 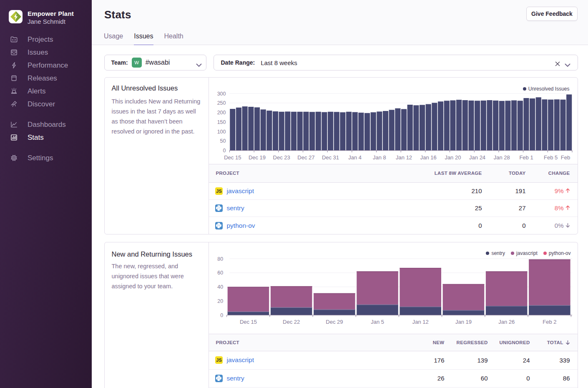 What do you see at coordinates (377, 322) in the screenshot?
I see `svg-text: Jan 5` at bounding box center [377, 322].